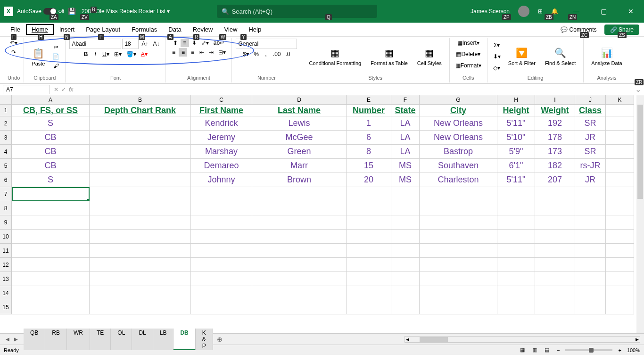  I want to click on cell-A4: CB, so click(51, 152).